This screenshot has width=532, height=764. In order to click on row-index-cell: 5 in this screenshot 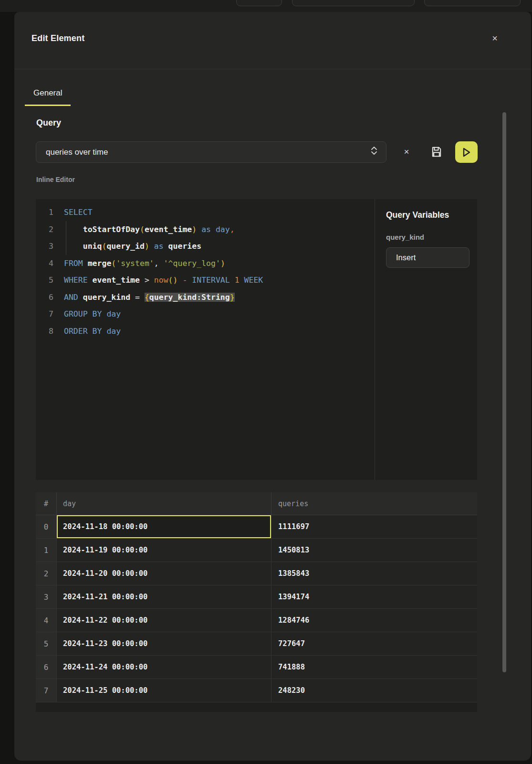, I will do `click(46, 644)`.